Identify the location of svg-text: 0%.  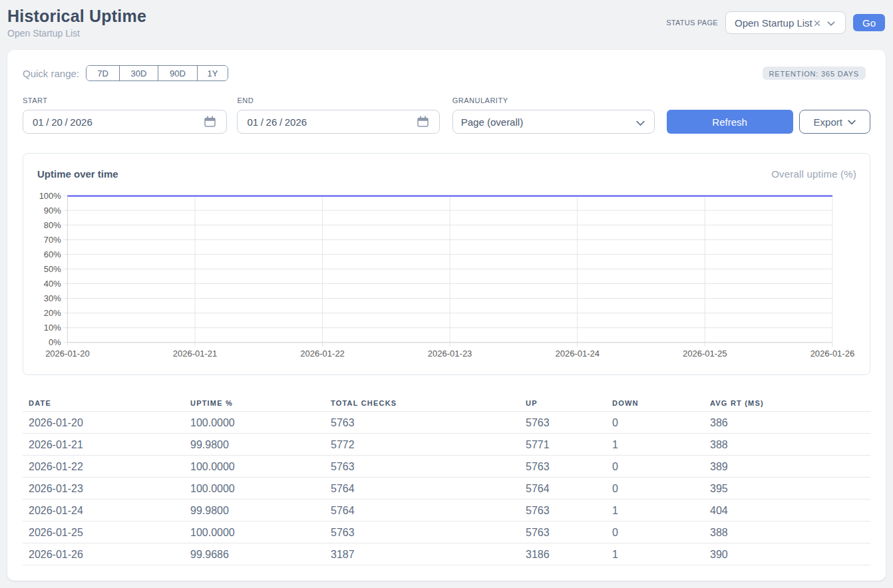
(55, 342).